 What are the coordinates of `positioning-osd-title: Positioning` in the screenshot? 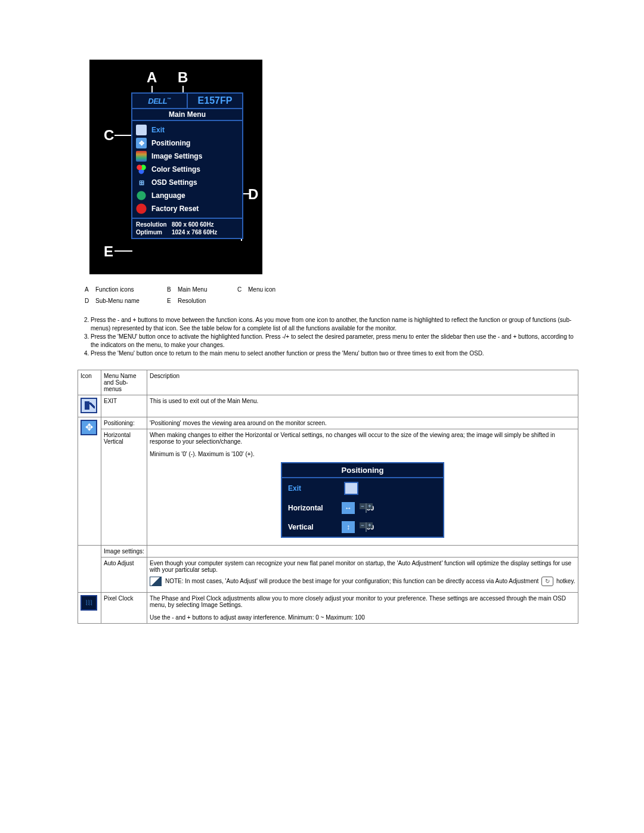 It's located at (363, 471).